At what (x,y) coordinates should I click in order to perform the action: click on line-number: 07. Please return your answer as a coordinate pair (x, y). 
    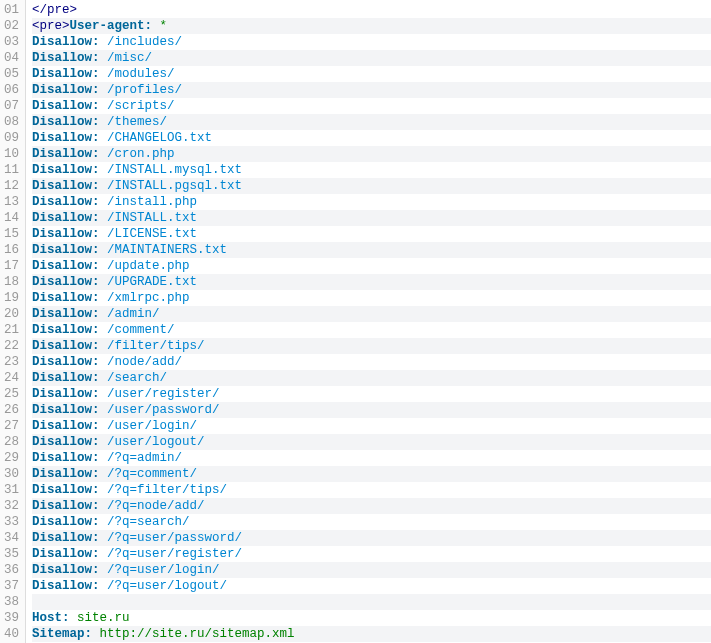
    Looking at the image, I should click on (12, 106).